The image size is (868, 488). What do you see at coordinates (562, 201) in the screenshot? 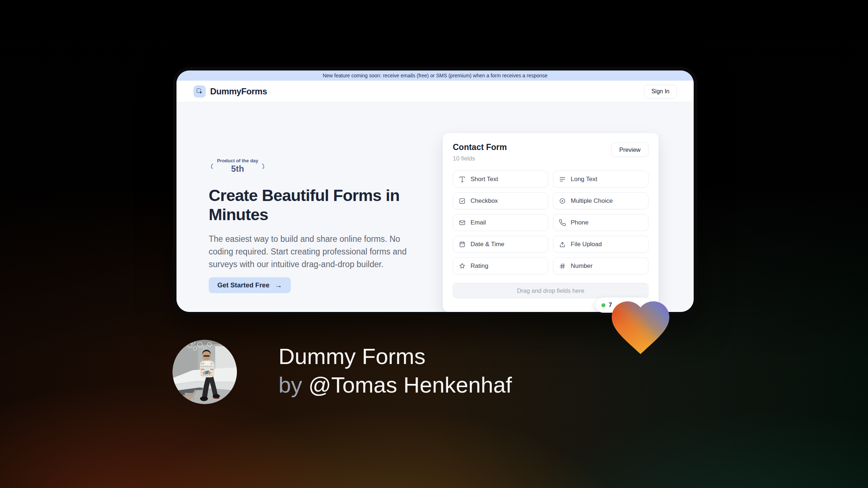
I see `multiple-choice-icon` at bounding box center [562, 201].